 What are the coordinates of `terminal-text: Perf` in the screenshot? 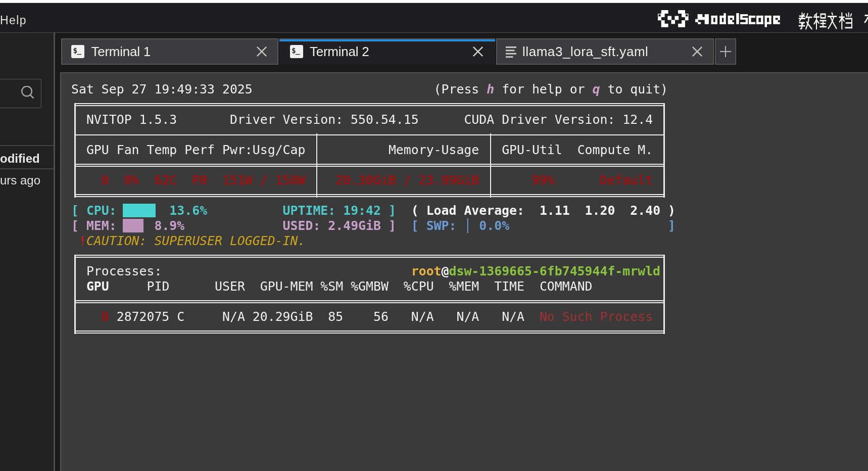 It's located at (200, 150).